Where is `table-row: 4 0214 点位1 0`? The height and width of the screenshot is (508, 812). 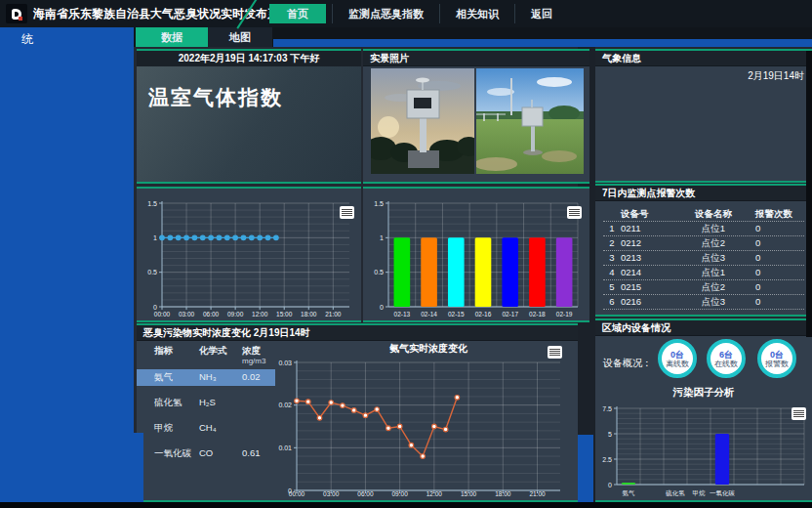 table-row: 4 0214 点位1 0 is located at coordinates (704, 274).